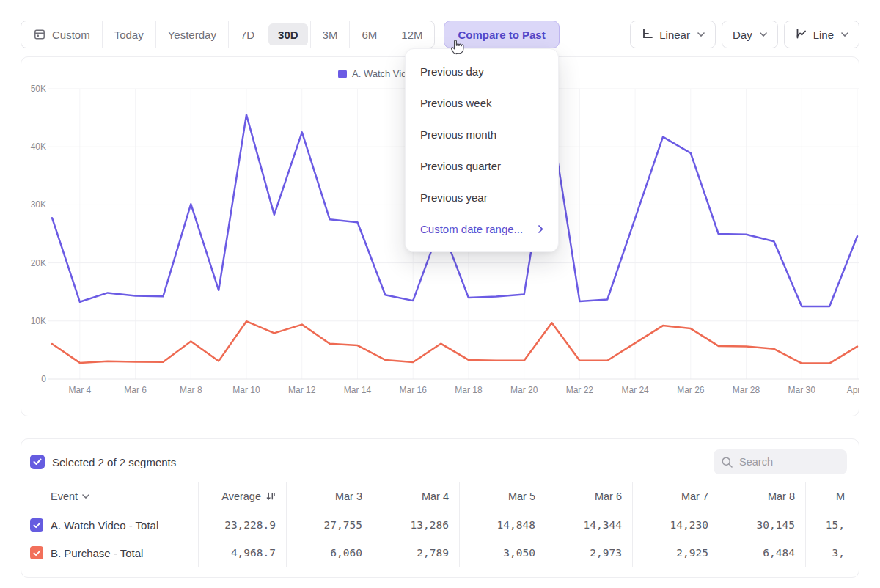 The image size is (880, 588). Describe the element at coordinates (482, 135) in the screenshot. I see `menu-item-previous-month: Previous month` at that location.